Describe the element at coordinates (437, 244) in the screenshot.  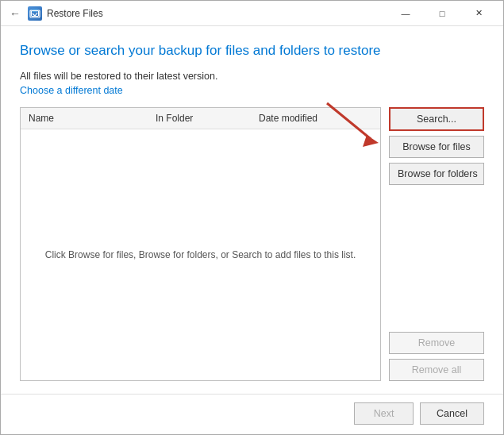
I see `buttons-panel: Search... Browse for files Browse for fo…` at that location.